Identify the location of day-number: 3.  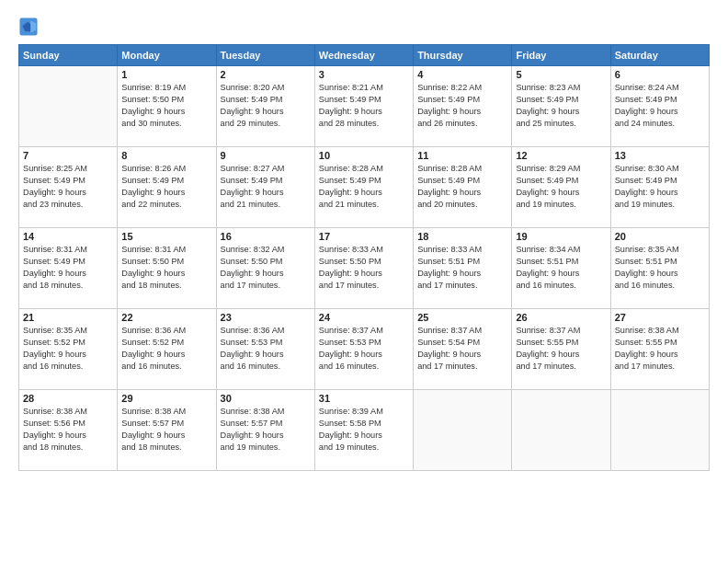
(364, 75).